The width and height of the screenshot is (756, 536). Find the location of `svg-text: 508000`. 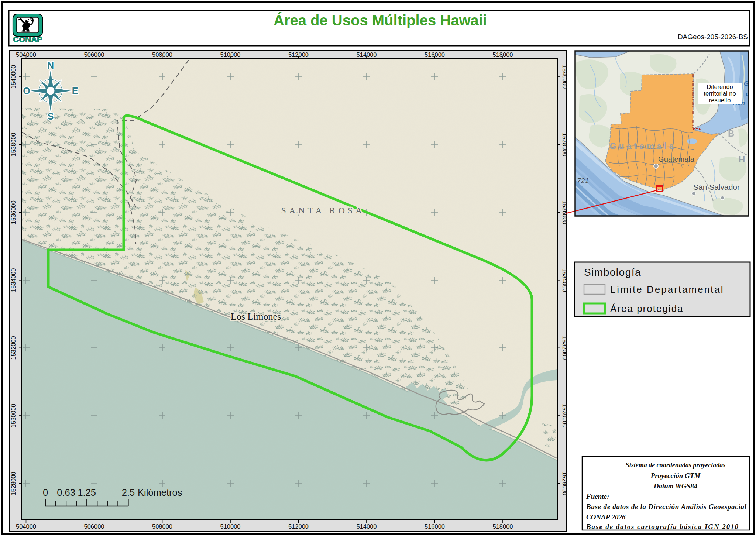

svg-text: 508000 is located at coordinates (162, 526).